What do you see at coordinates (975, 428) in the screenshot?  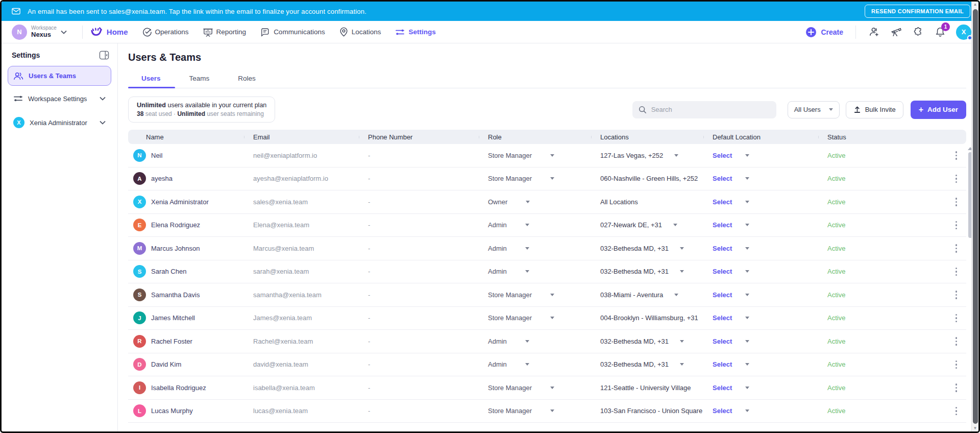 I see `scroll-down-icon: ▼` at bounding box center [975, 428].